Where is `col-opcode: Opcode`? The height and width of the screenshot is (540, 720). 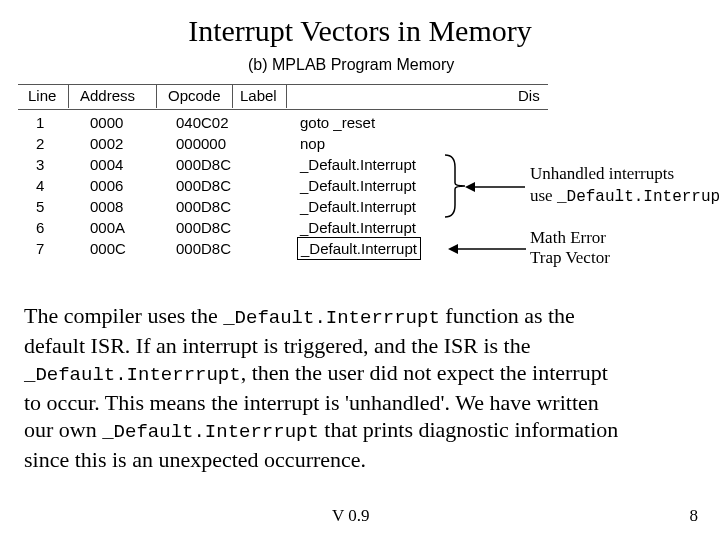 col-opcode: Opcode is located at coordinates (194, 96).